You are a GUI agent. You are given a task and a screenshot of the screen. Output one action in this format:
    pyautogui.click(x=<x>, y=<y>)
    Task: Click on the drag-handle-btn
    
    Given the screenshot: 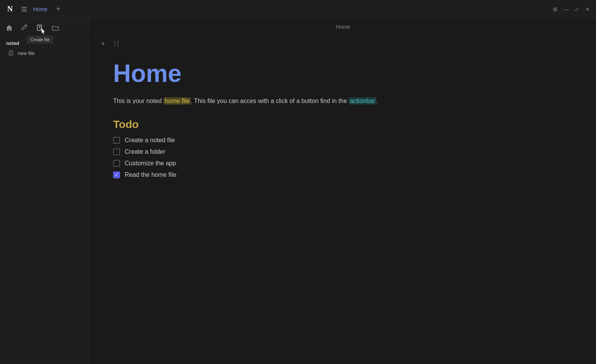 What is the action you would take?
    pyautogui.click(x=117, y=44)
    